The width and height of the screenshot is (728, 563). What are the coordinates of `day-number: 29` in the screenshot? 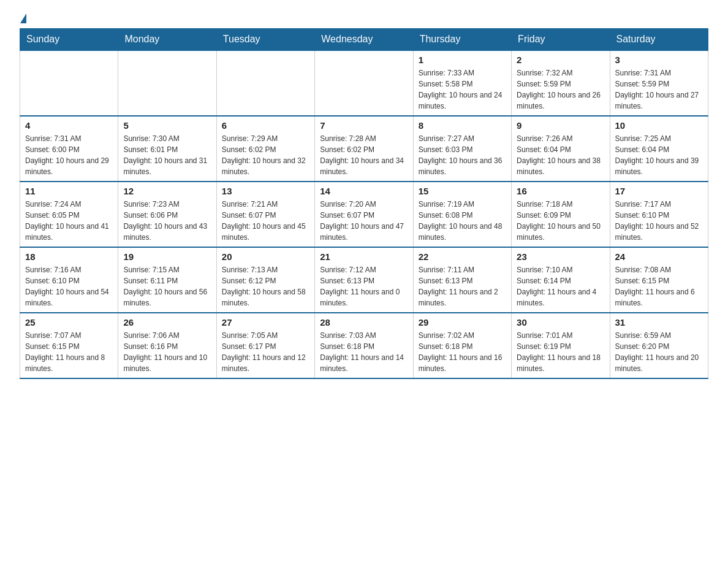 It's located at (462, 323).